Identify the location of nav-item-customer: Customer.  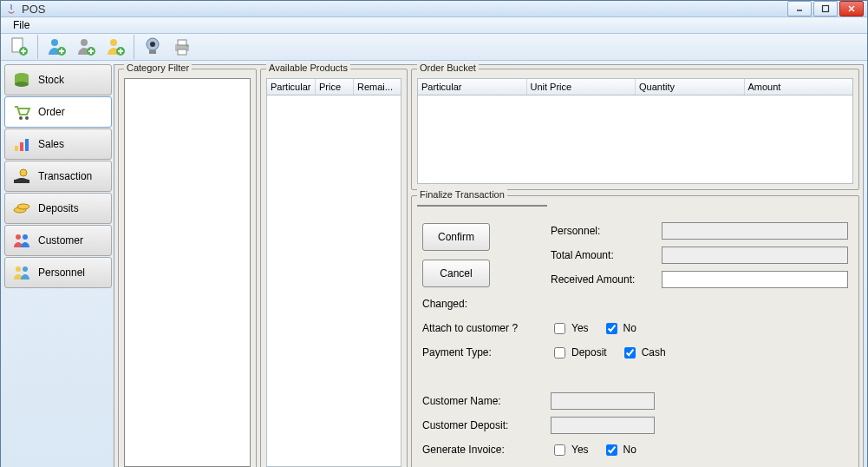
(58, 240).